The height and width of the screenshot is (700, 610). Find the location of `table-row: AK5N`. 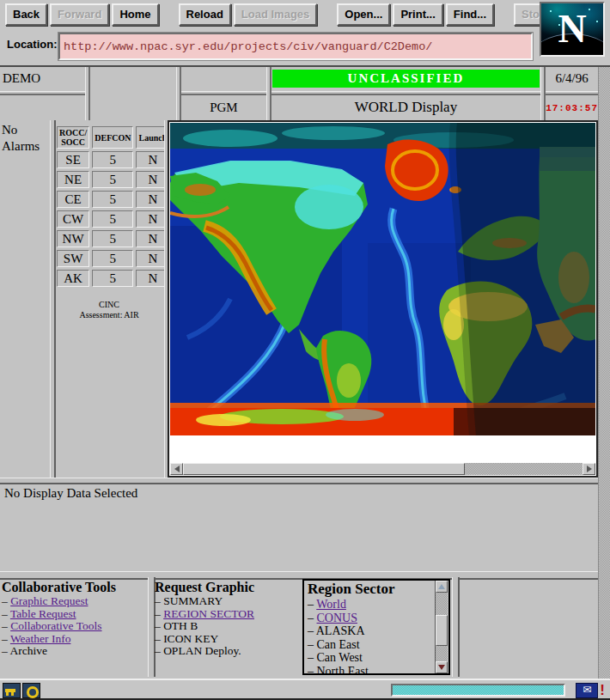

table-row: AK5N is located at coordinates (113, 278).